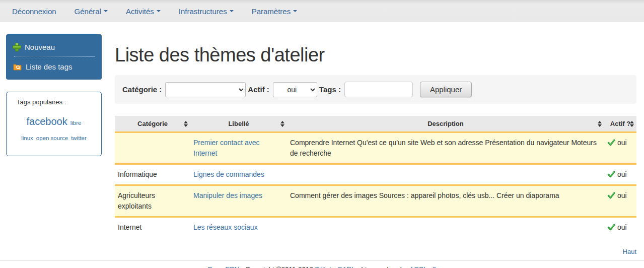 This screenshot has width=644, height=268. Describe the element at coordinates (54, 57) in the screenshot. I see `sidebar-action-panel: Nouveau Liste des tags` at that location.